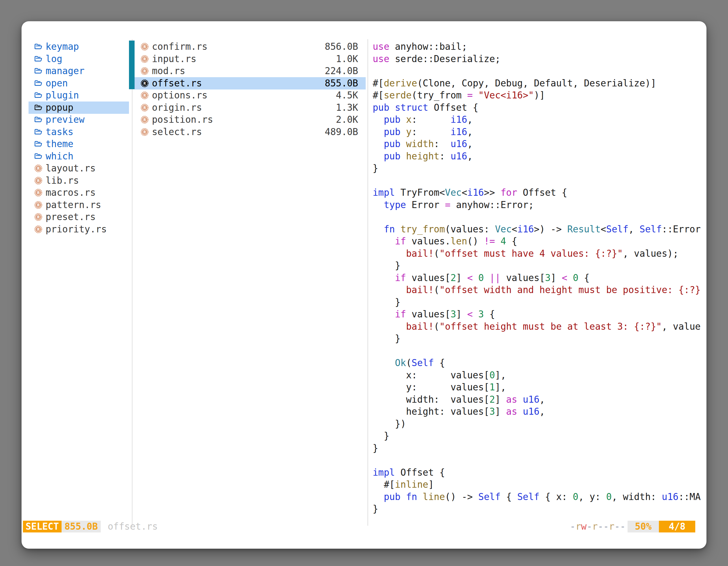  What do you see at coordinates (79, 132) in the screenshot?
I see `sidebar-item-tasks: tasks` at bounding box center [79, 132].